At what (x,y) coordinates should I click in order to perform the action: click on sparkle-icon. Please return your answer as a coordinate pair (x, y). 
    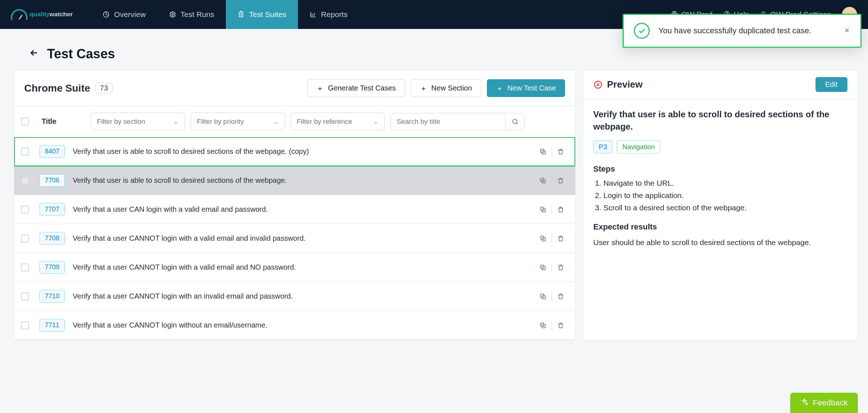
    Looking at the image, I should click on (804, 403).